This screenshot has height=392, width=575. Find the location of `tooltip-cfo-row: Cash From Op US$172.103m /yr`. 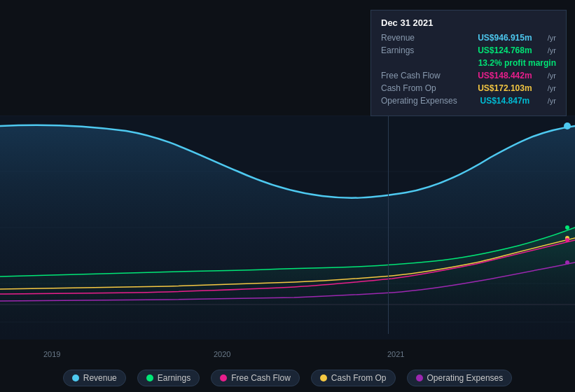

tooltip-cfo-row: Cash From Op US$172.103m /yr is located at coordinates (469, 88).